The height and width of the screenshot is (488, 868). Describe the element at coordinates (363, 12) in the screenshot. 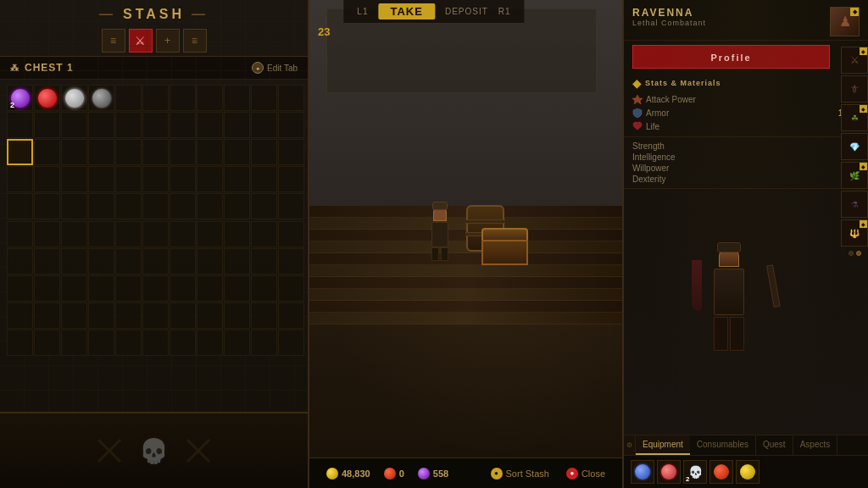

I see `l1-button: L1` at that location.